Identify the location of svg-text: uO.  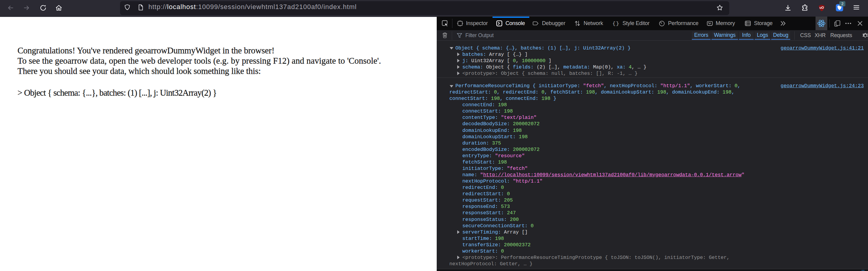
(822, 7).